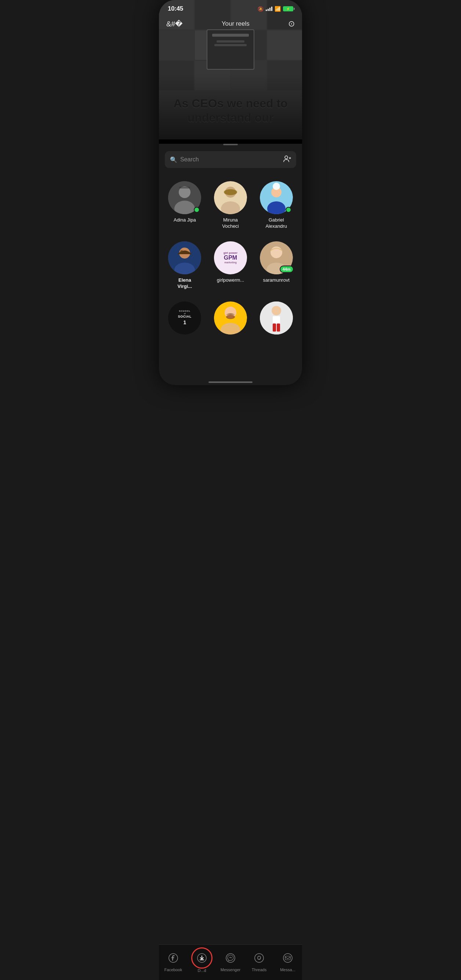  What do you see at coordinates (231, 6) in the screenshot?
I see `status-bar: 10:45 🔕 📶 ⚡` at bounding box center [231, 6].